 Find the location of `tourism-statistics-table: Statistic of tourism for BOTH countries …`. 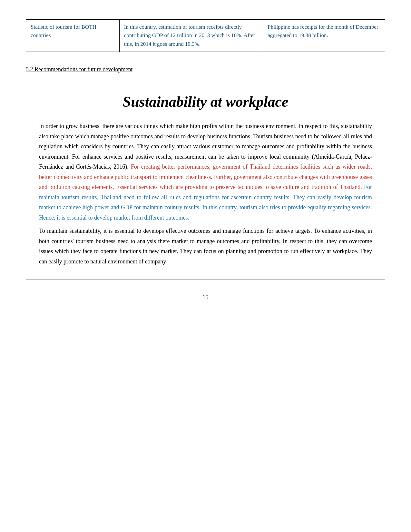

tourism-statistics-table: Statistic of tourism for BOTH countries … is located at coordinates (206, 35).